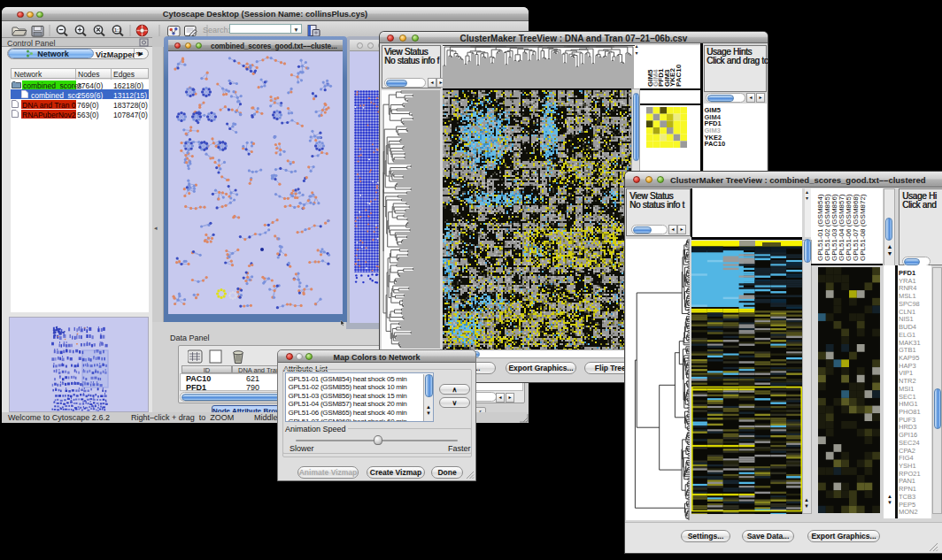 This screenshot has height=560, width=942. I want to click on svg-text: 1:1, so click(118, 30).